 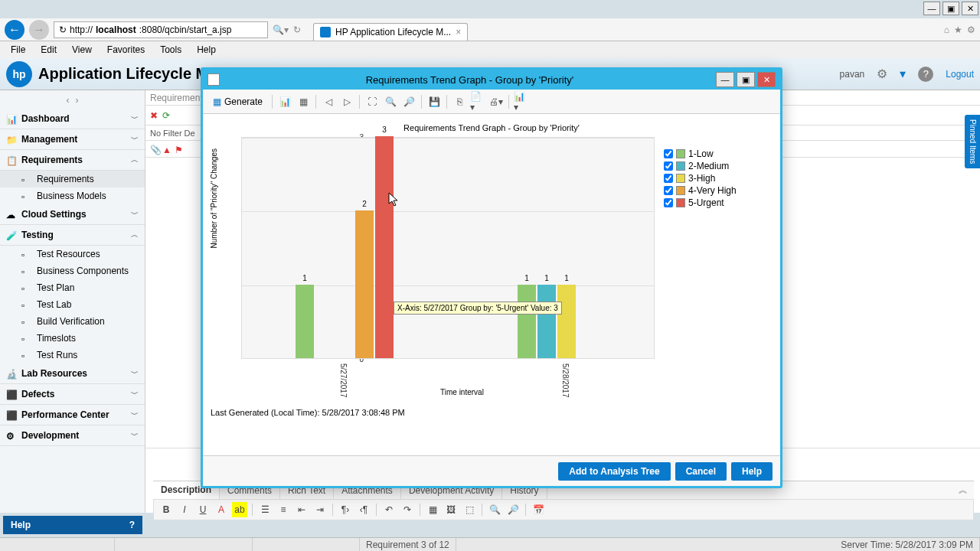 I want to click on nav-item-timeslots: ▫Timeslots, so click(x=72, y=338).